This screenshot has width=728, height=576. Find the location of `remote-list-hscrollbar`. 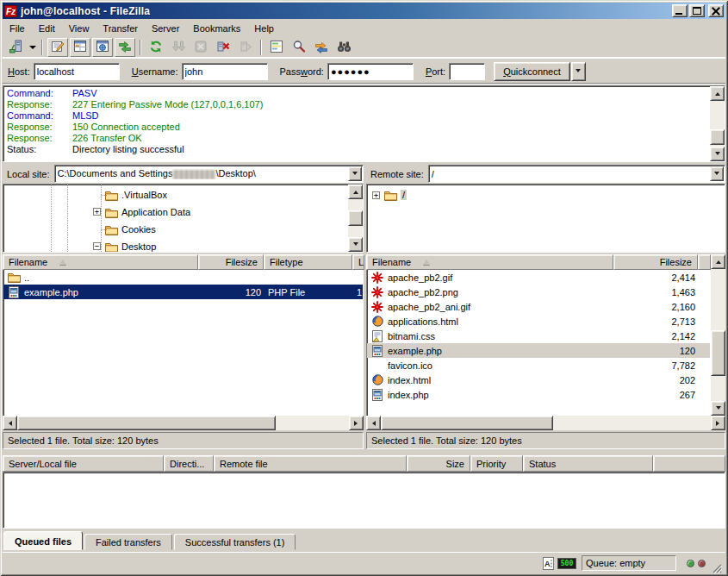

remote-list-hscrollbar is located at coordinates (546, 423).